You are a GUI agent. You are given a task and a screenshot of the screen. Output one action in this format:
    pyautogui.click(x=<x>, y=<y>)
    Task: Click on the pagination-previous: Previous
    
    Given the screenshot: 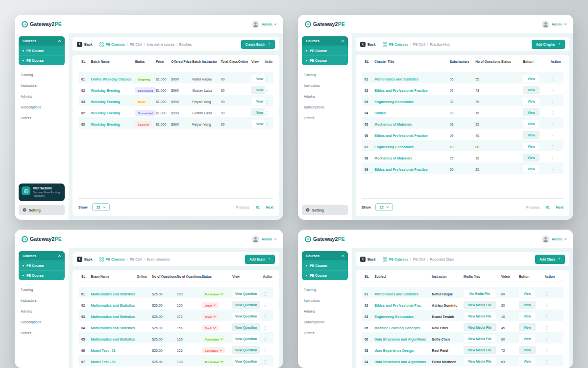 What is the action you would take?
    pyautogui.click(x=533, y=207)
    